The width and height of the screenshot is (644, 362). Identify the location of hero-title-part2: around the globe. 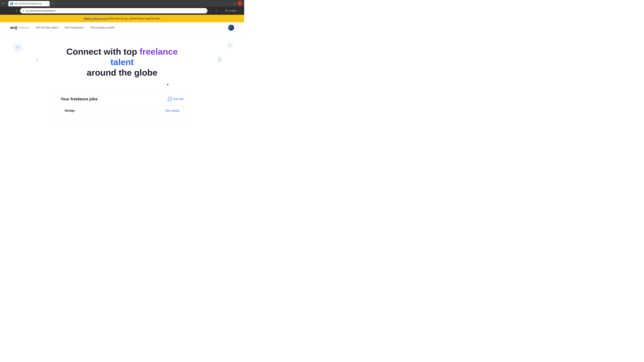
(122, 72).